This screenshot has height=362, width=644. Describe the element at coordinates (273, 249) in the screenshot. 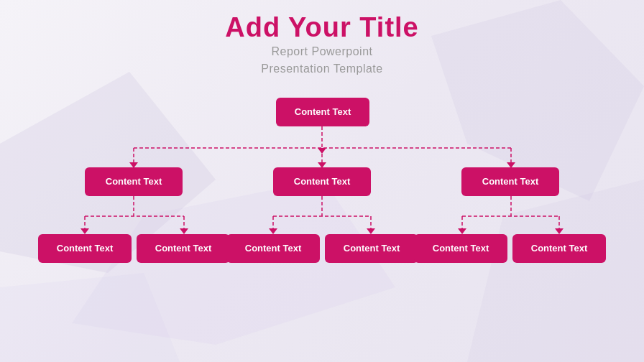

I see `level2-ml-box: Content Text` at that location.